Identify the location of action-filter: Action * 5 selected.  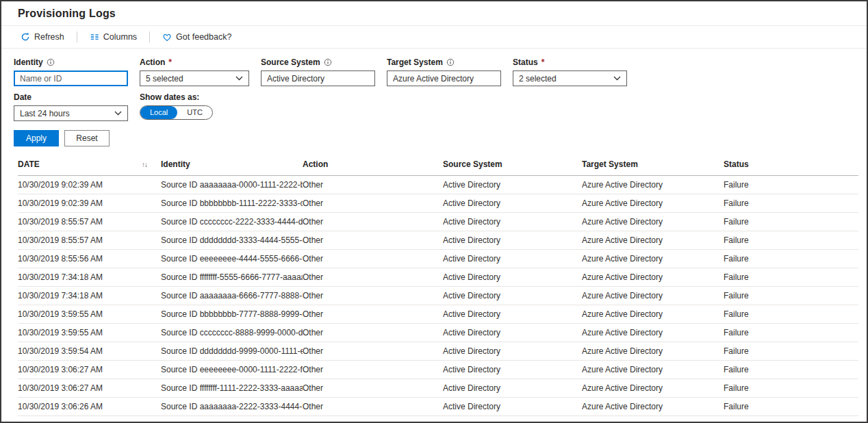
(194, 71).